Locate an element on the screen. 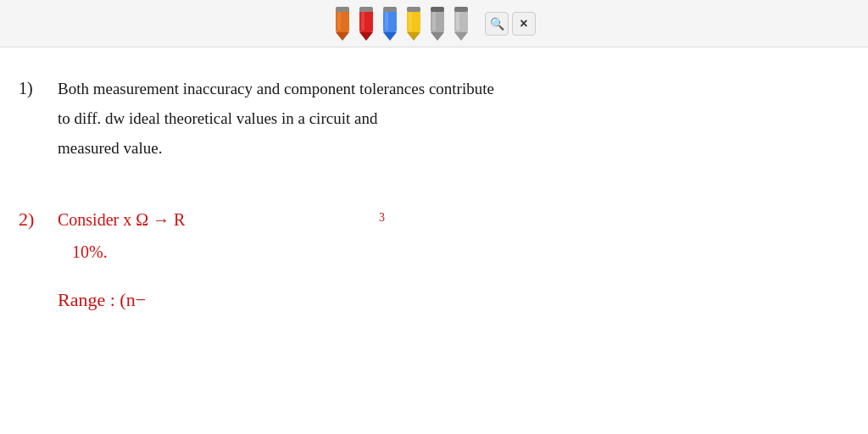  close-icon: × is located at coordinates (524, 24).